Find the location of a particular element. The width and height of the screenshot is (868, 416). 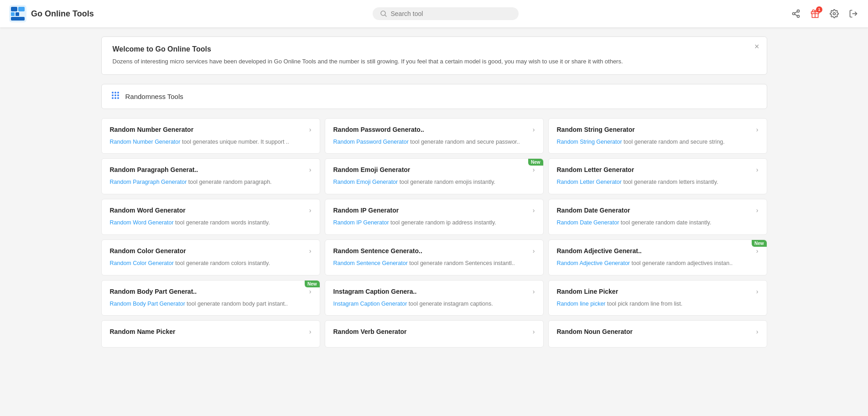

header: Go Online Tools 1 is located at coordinates (434, 14).